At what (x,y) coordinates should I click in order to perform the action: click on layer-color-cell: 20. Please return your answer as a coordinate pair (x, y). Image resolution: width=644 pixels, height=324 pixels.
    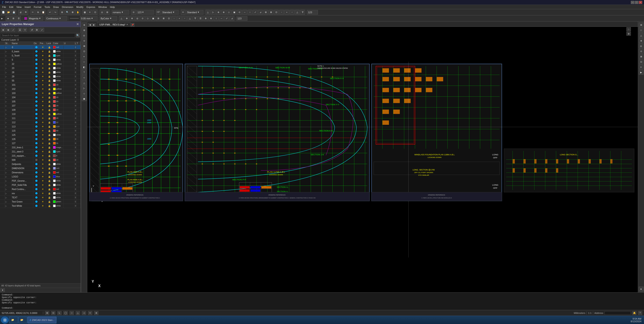
    Looking at the image, I should click on (58, 110).